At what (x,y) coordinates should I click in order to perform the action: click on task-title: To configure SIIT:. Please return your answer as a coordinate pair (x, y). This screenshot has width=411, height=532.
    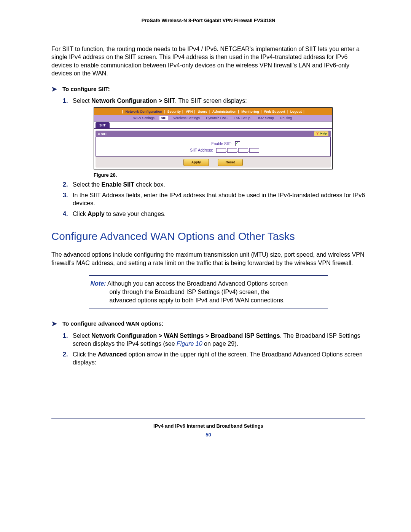
    Looking at the image, I should click on (86, 89).